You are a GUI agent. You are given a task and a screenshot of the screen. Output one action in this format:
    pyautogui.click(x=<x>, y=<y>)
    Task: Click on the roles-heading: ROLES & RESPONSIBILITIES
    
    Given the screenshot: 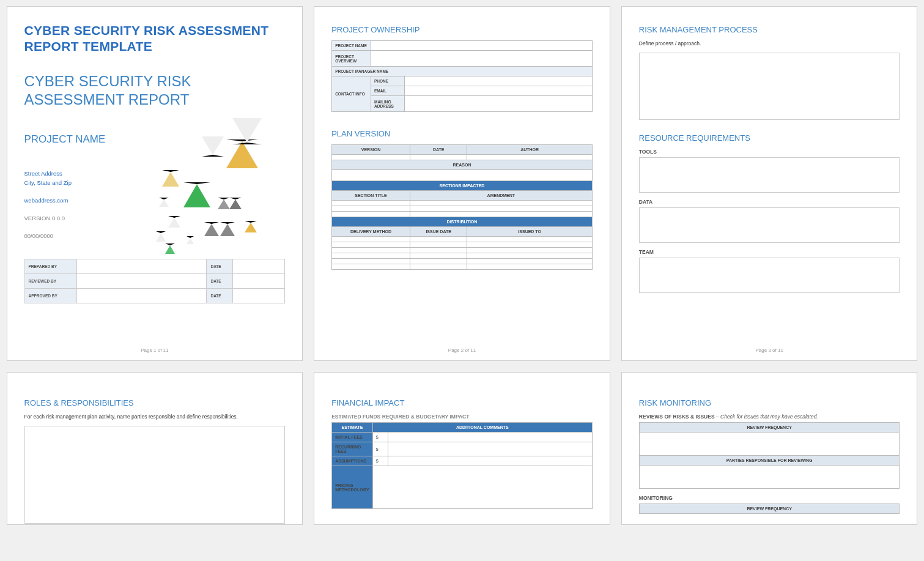 What is the action you would take?
    pyautogui.click(x=155, y=403)
    